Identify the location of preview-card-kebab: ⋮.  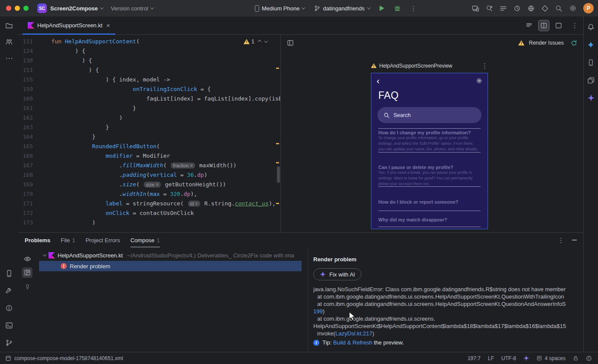
(484, 66).